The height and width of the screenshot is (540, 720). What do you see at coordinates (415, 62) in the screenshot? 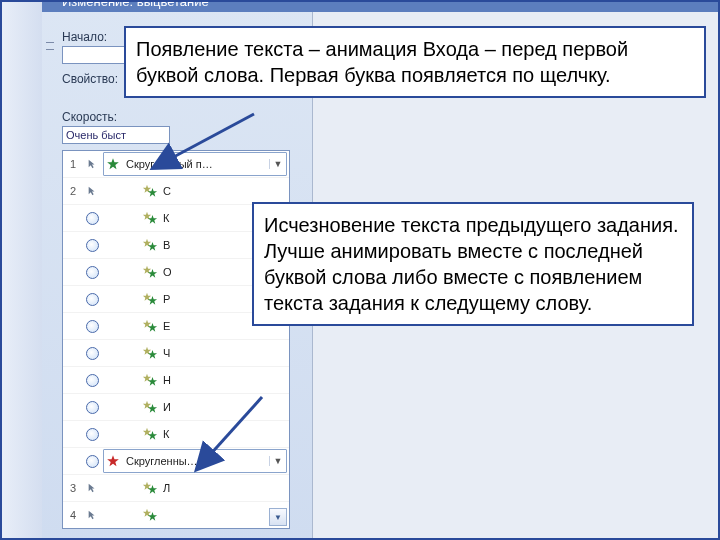
I see `callout-entry-animation: Появление текста – анимация Входа – пере…` at bounding box center [415, 62].